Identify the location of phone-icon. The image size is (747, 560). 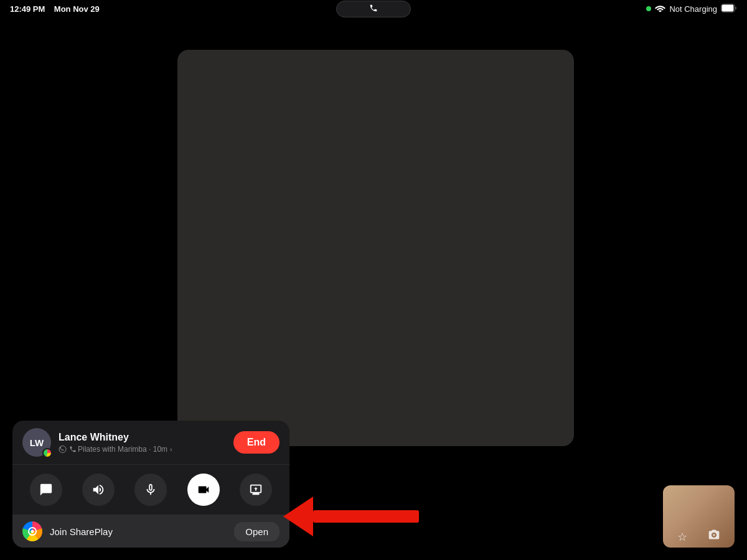
(374, 9).